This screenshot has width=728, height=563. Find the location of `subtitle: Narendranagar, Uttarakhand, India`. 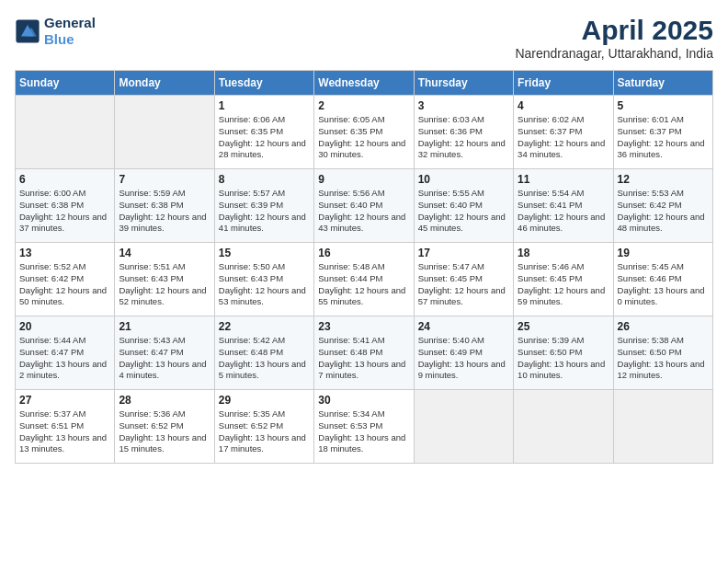

subtitle: Narendranagar, Uttarakhand, India is located at coordinates (614, 53).